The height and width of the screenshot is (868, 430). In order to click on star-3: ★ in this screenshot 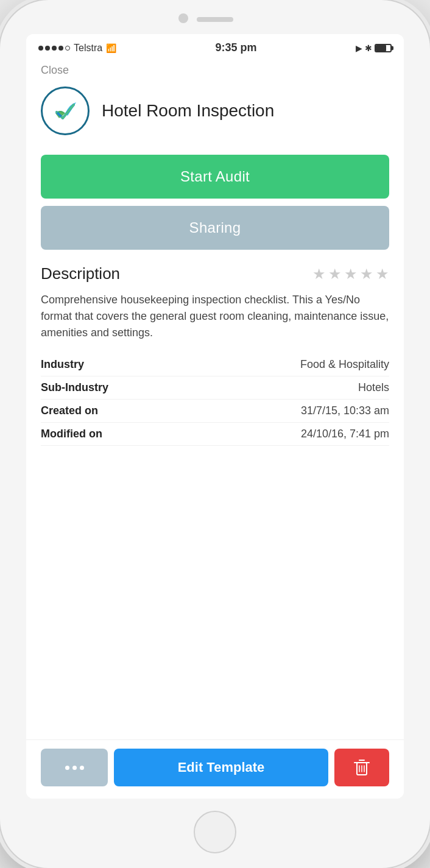, I will do `click(351, 274)`.